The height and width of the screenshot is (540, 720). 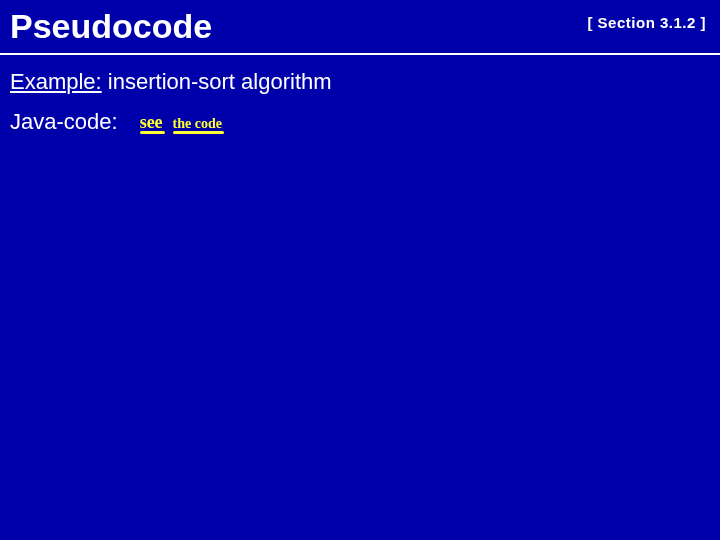 What do you see at coordinates (217, 82) in the screenshot?
I see `example-text: insertion-sort algorithm` at bounding box center [217, 82].